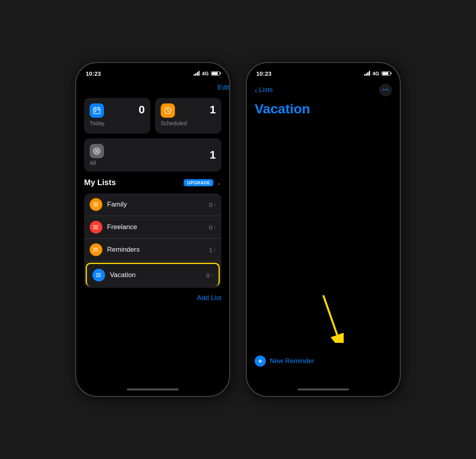 The height and width of the screenshot is (459, 476). I want to click on all-count: 1, so click(213, 155).